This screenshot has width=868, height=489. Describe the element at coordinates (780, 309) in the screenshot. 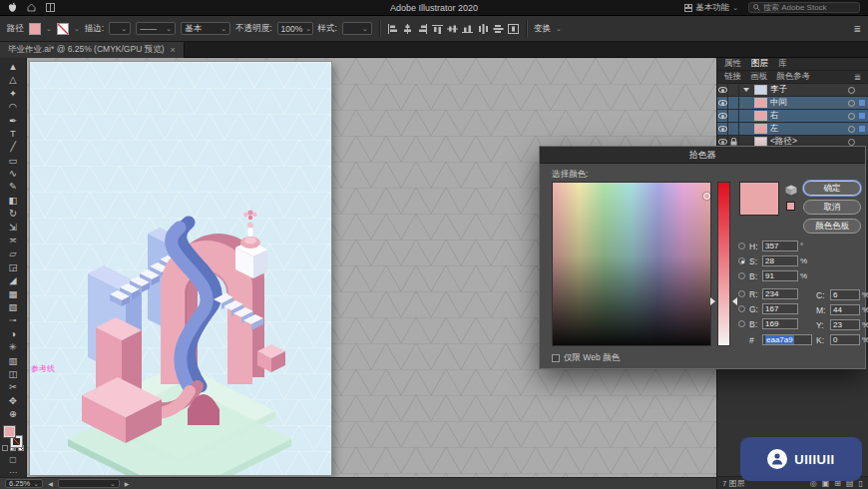

I see `channel-input: 167` at that location.